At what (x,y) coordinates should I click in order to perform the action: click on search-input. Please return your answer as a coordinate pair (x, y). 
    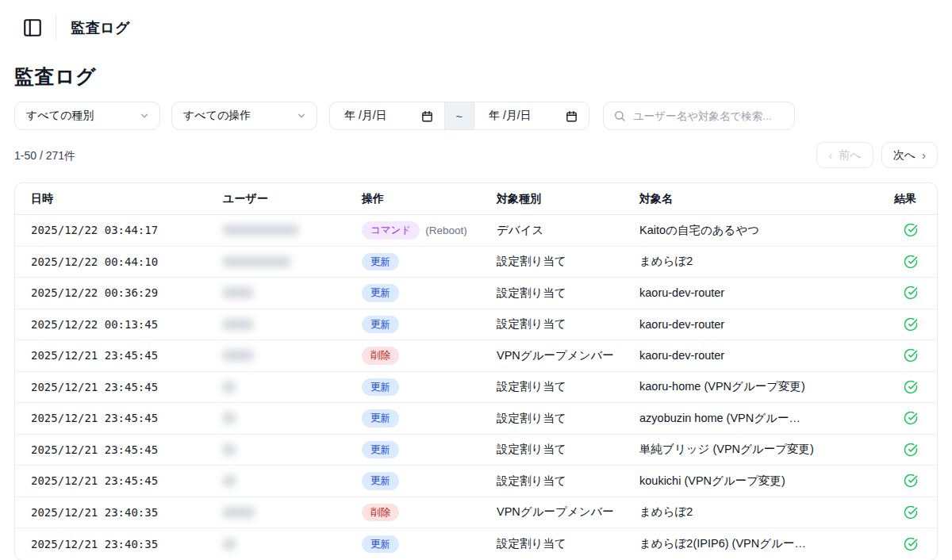
    Looking at the image, I should click on (709, 116).